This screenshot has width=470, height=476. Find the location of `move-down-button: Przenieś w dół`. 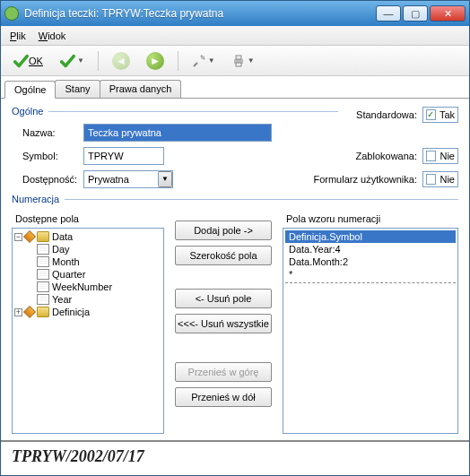

move-down-button: Przenieś w dół is located at coordinates (223, 397).